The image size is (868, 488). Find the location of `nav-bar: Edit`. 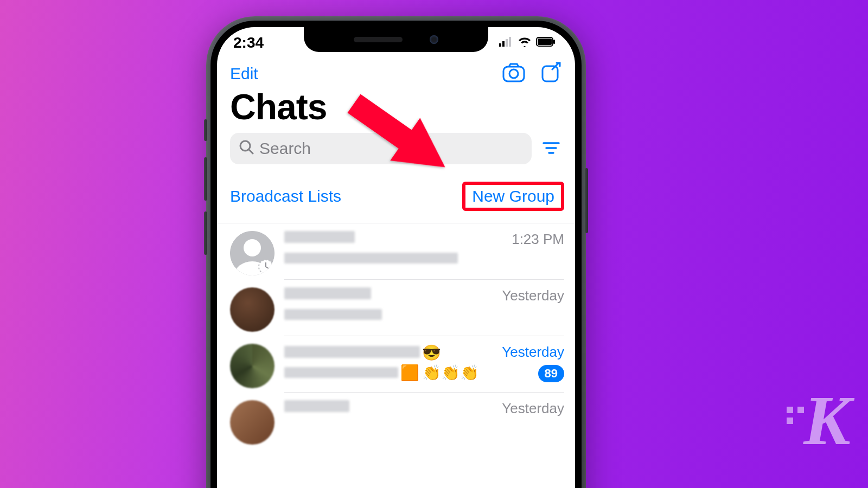

nav-bar: Edit is located at coordinates (396, 72).